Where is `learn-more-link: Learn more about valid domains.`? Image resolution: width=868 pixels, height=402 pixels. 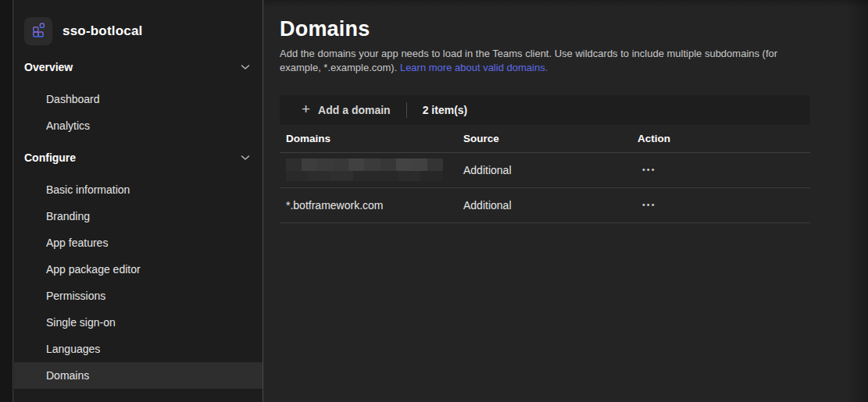
learn-more-link: Learn more about valid domains. is located at coordinates (473, 67).